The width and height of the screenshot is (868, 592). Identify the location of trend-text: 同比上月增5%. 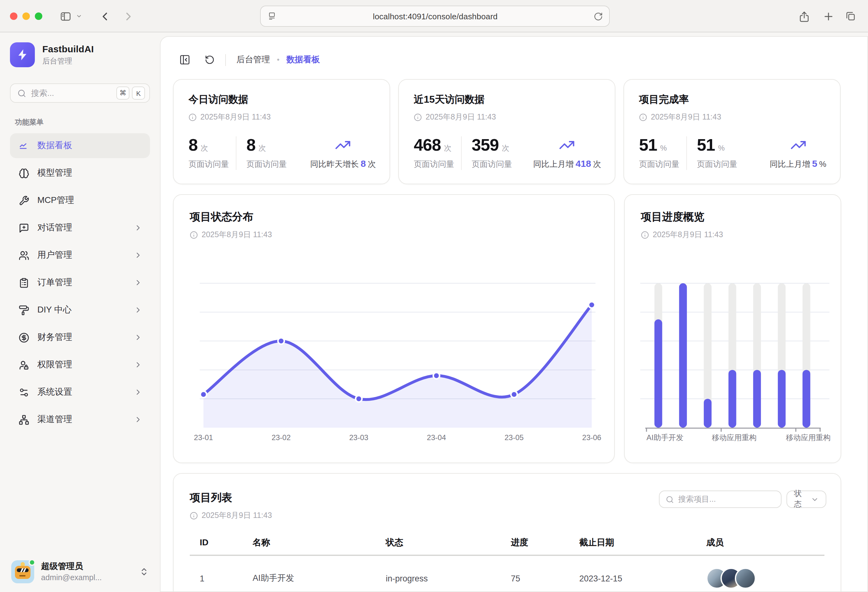
(798, 164).